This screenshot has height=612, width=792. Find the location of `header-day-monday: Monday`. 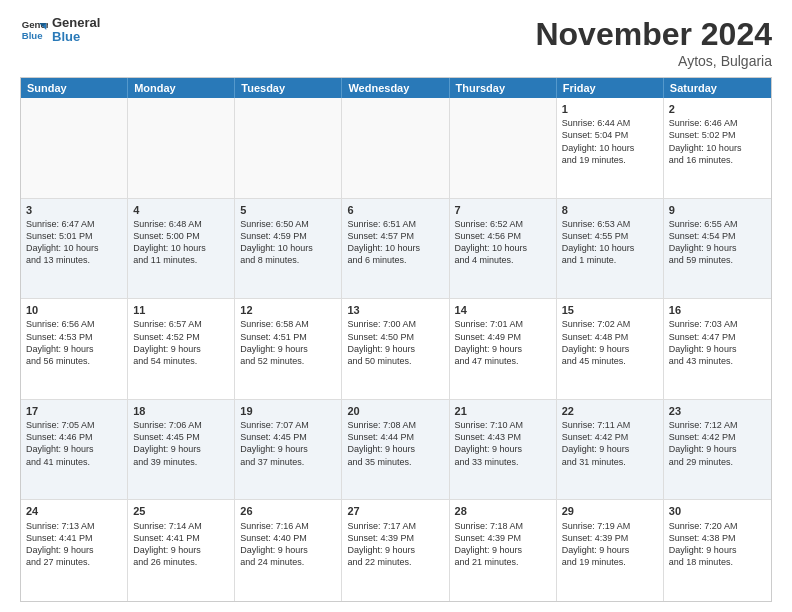

header-day-monday: Monday is located at coordinates (182, 88).